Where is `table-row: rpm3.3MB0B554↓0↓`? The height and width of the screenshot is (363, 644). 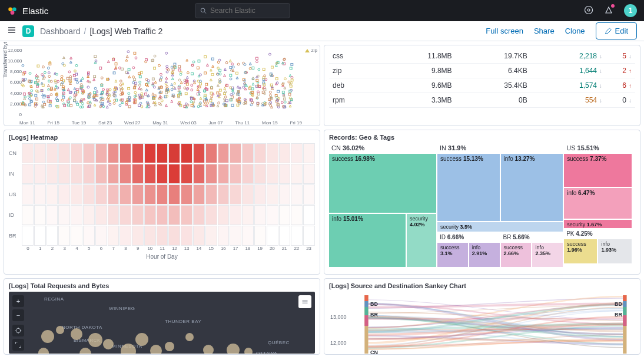
table-row: rpm3.3MB0B554↓0↓ is located at coordinates (482, 100).